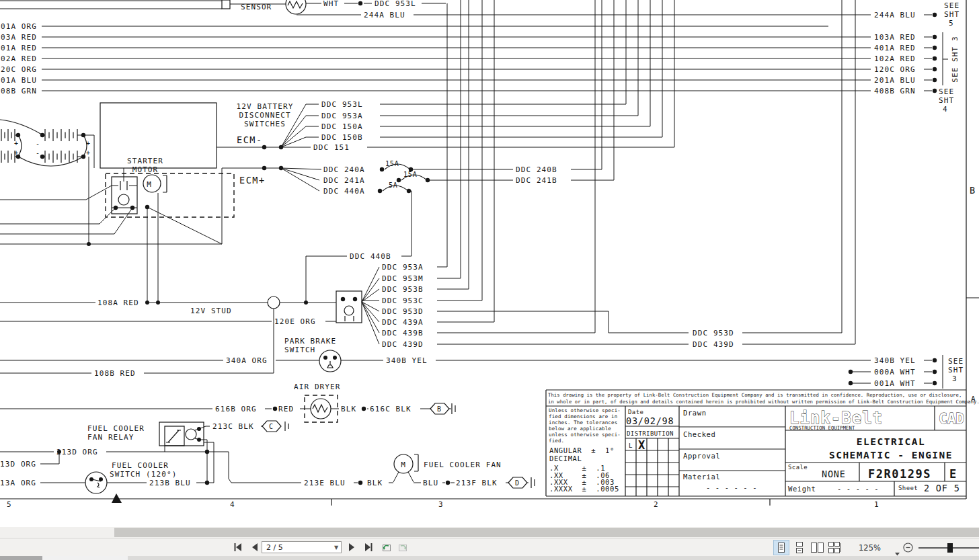 This screenshot has width=979, height=560. I want to click on wiring-battery-starter, so click(111, 203).